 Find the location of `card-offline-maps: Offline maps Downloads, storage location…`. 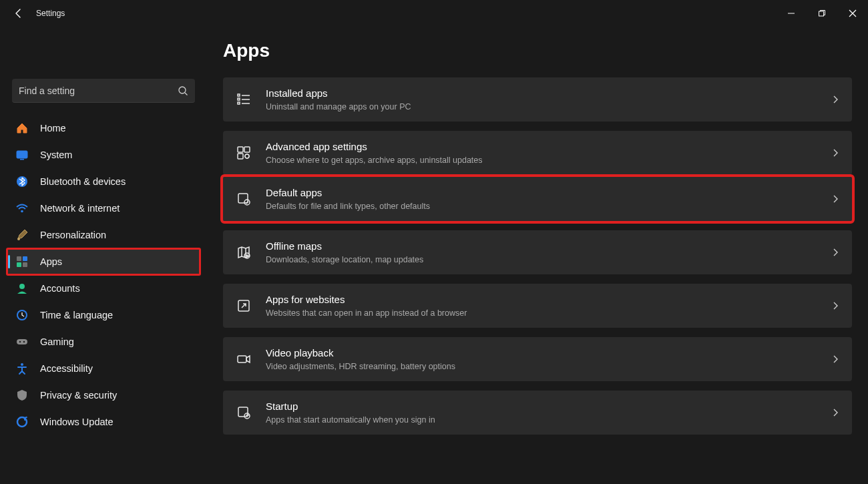

card-offline-maps: Offline maps Downloads, storage location… is located at coordinates (537, 252).